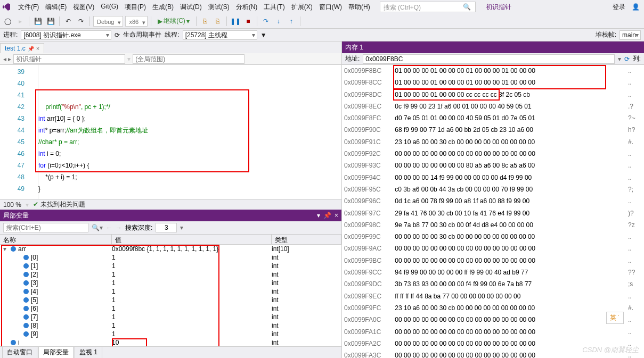 The width and height of the screenshot is (644, 358). I want to click on user-icon: 👤, so click(636, 7).